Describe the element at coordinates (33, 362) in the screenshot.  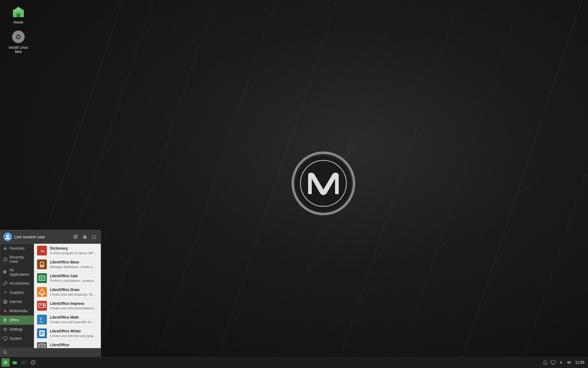
I see `taskbar-browser-button` at that location.